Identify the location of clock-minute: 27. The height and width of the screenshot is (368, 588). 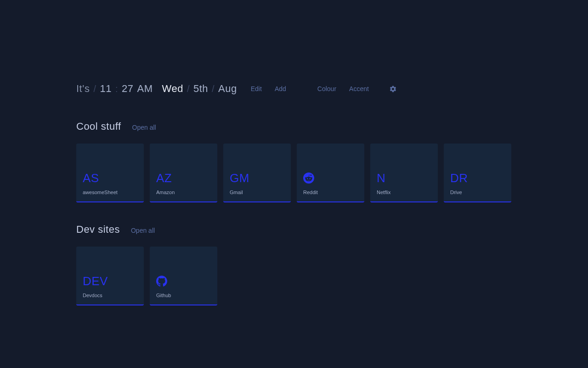
(128, 89).